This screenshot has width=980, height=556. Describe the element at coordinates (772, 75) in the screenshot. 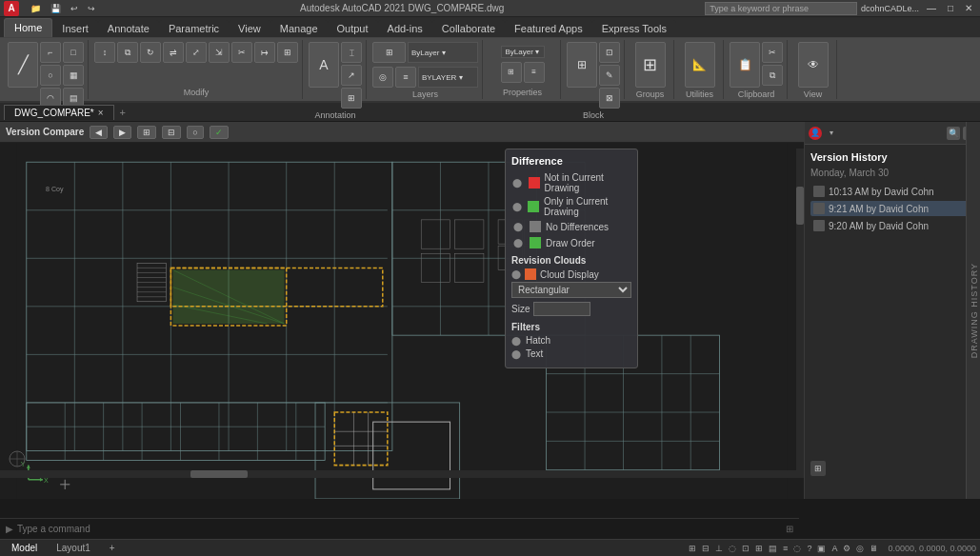

I see `copy-clip-btn: ⧉` at that location.